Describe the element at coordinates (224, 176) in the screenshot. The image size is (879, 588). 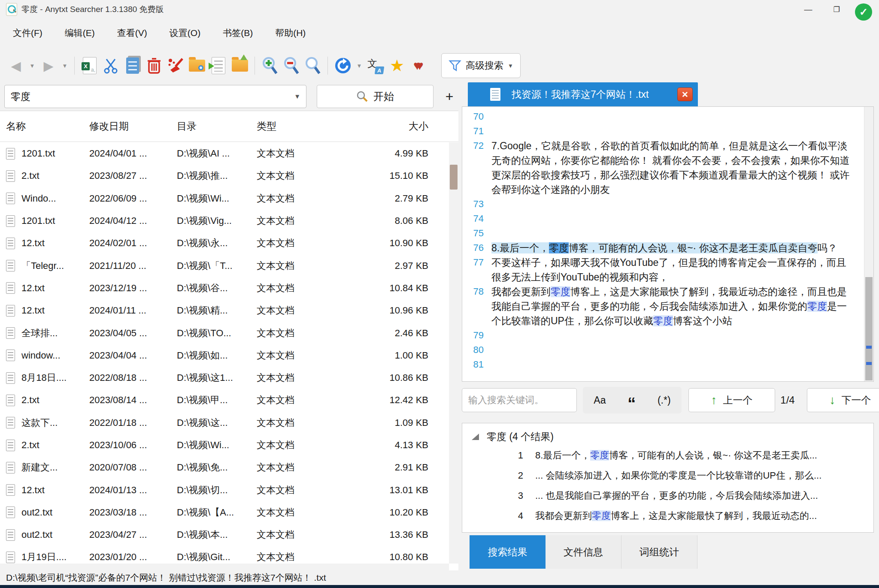
I see `table-row: 2.txt2023/08/27 ...D:\视频\推...文本文档15.10 K…` at that location.